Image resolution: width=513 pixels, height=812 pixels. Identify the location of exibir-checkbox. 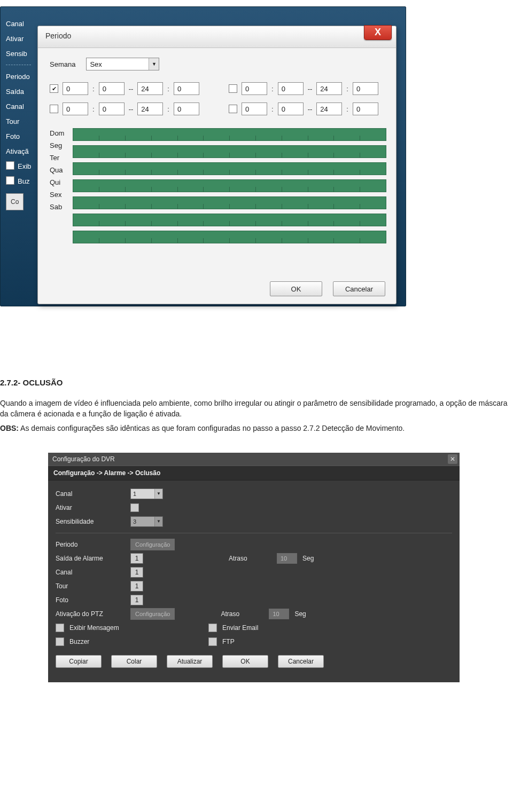
(60, 628).